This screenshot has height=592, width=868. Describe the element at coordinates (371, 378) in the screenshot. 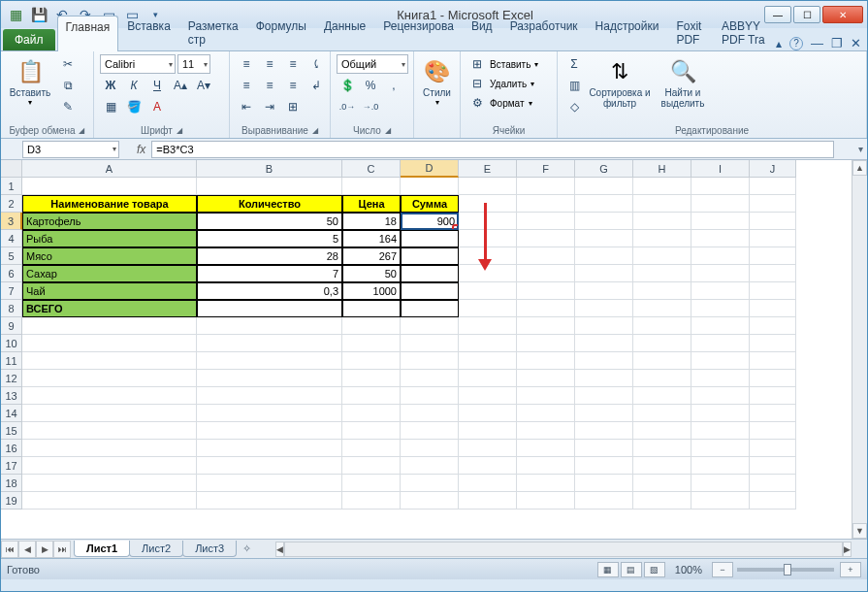

I see `cell-C12` at that location.